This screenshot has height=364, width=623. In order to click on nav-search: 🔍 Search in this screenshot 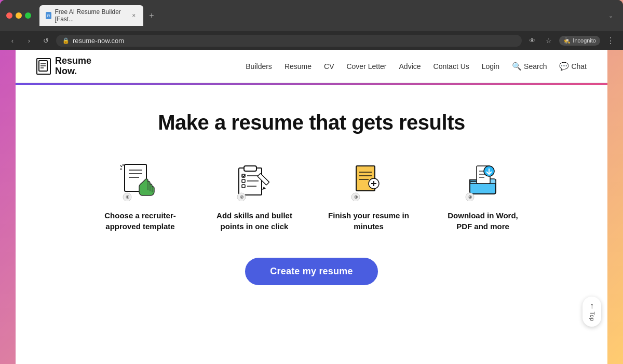, I will do `click(530, 66)`.